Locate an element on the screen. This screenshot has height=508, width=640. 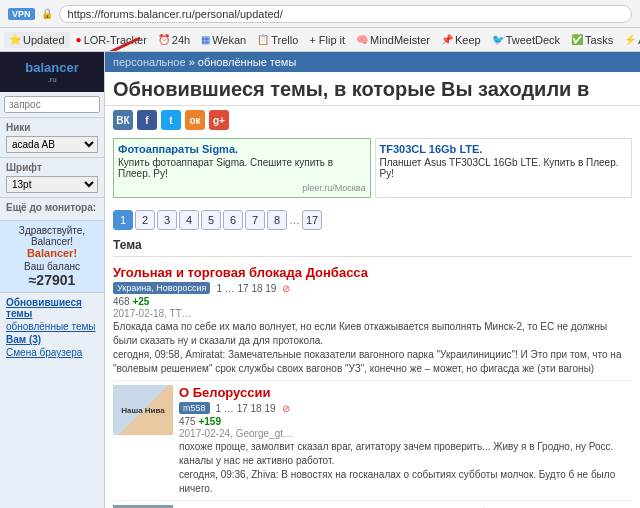
bookmark-24h: ⏰ 24h is located at coordinates (174, 40).